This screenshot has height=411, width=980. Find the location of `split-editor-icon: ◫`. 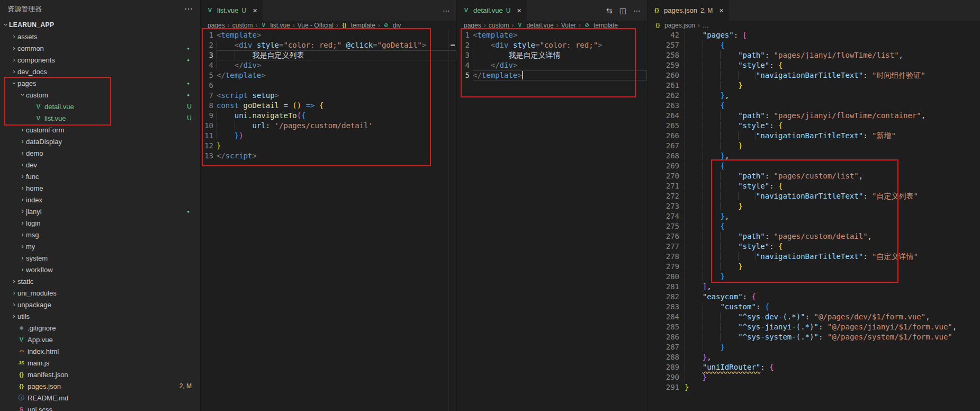

split-editor-icon: ◫ is located at coordinates (623, 11).